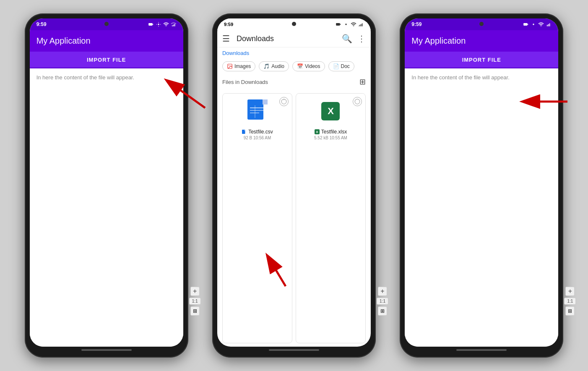 The height and width of the screenshot is (371, 588). Describe the element at coordinates (195, 291) in the screenshot. I see `phone-1-plus-btn: +` at that location.